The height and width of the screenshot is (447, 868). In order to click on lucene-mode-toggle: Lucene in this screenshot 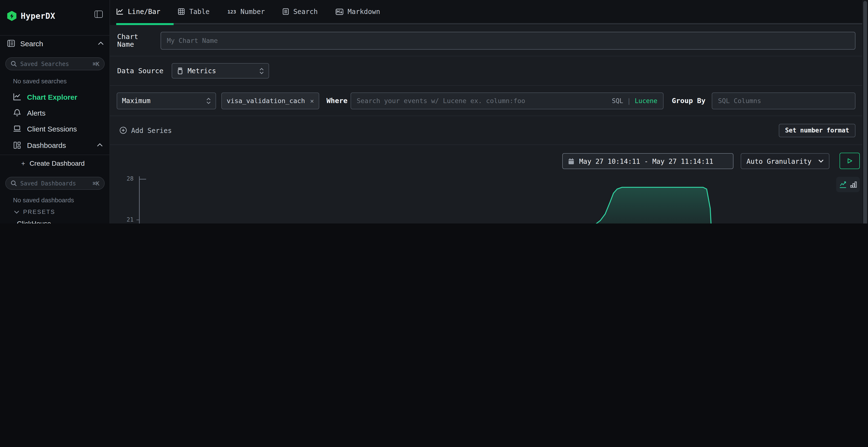, I will do `click(646, 101)`.